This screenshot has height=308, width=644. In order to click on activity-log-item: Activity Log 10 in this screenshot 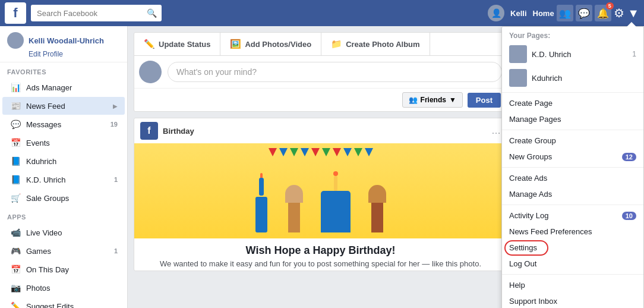, I will do `click(573, 215)`.